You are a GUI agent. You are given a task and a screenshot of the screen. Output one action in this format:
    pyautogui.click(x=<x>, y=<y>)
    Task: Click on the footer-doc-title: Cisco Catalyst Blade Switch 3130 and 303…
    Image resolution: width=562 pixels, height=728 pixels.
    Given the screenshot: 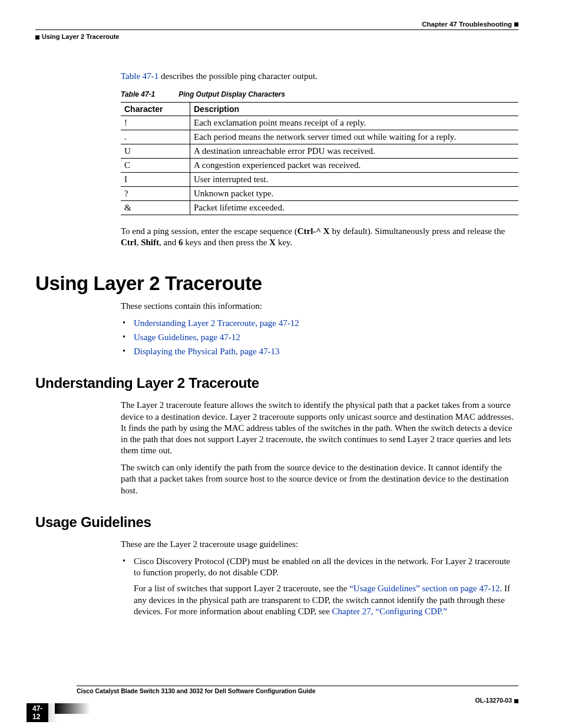 What is the action you would take?
    pyautogui.click(x=297, y=691)
    